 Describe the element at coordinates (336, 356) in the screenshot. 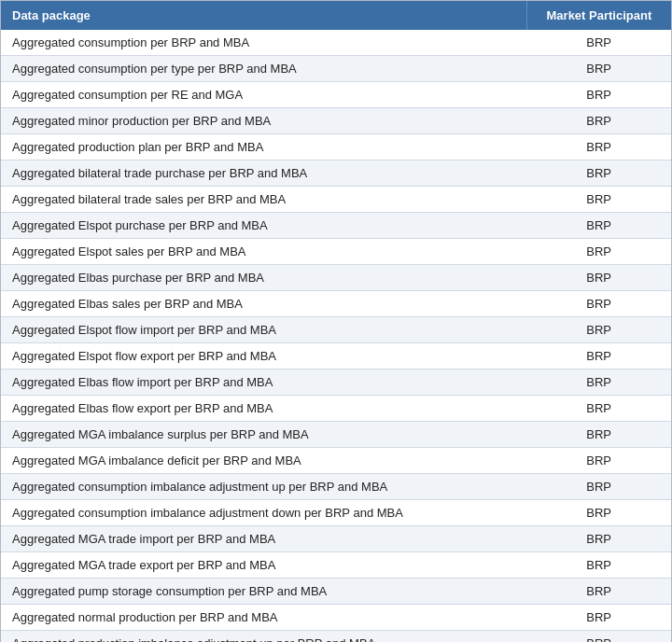

I see `table-row: Aggregated Elspot flow export per BRP an…` at that location.